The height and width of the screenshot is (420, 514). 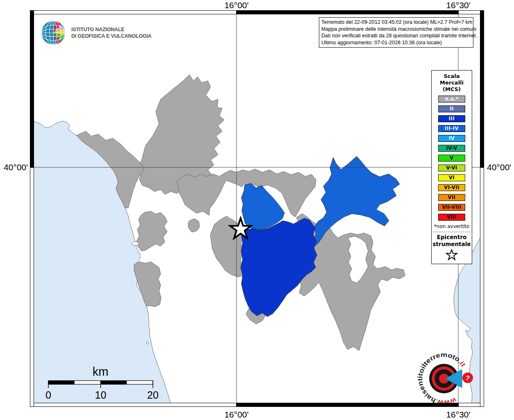 What do you see at coordinates (452, 168) in the screenshot?
I see `legend-chip-v-vi: V-VI` at bounding box center [452, 168].